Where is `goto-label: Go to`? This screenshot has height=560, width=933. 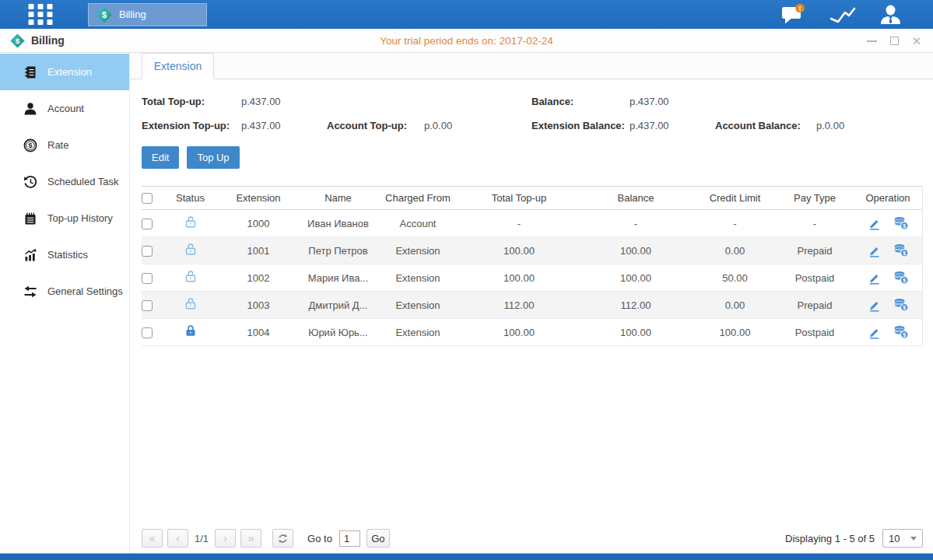 goto-label: Go to is located at coordinates (320, 538).